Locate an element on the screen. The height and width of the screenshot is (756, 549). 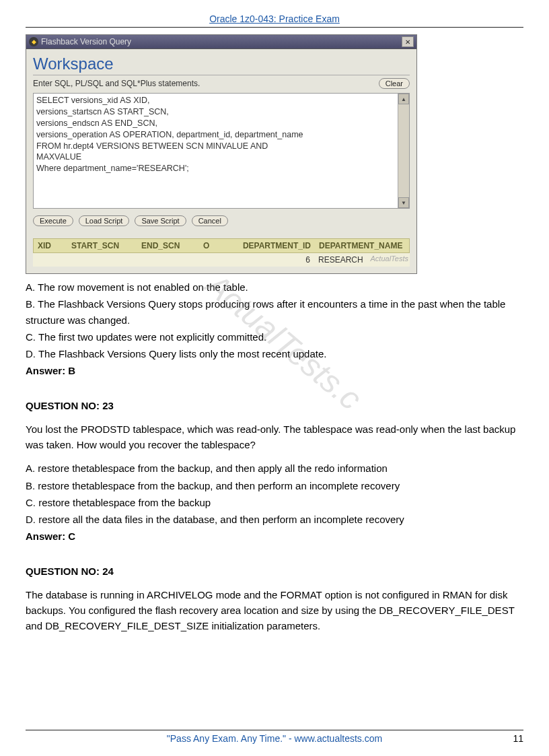
titlebar-text: Flashback Version Query is located at coordinates (86, 42).